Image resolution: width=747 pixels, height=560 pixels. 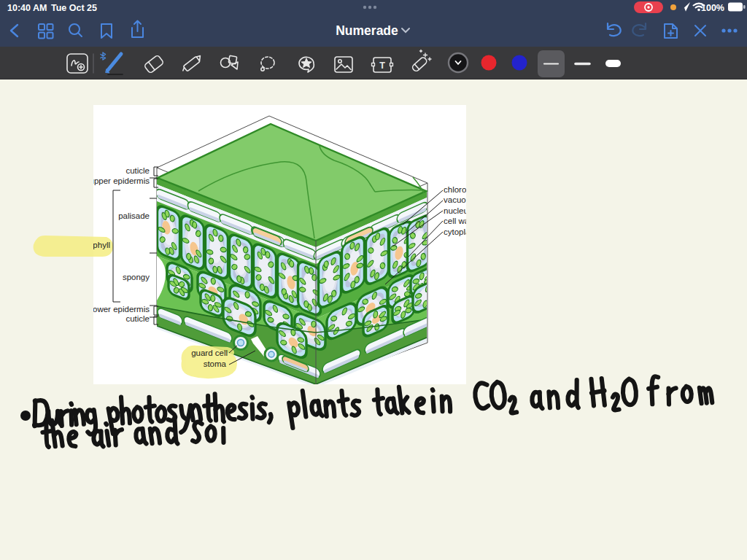 What do you see at coordinates (462, 232) in the screenshot?
I see `svg-text: cytoplasm` at bounding box center [462, 232].